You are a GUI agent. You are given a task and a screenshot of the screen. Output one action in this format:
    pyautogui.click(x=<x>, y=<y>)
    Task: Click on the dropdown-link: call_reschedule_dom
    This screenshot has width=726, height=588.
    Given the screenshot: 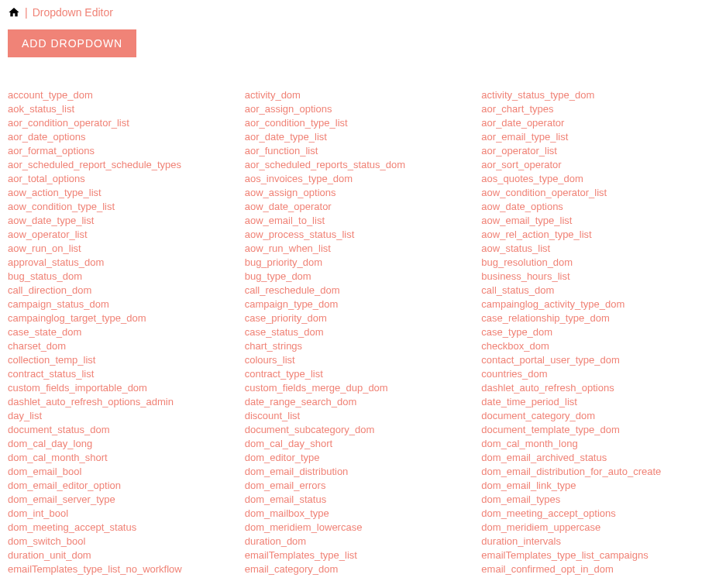 What is the action you would take?
    pyautogui.click(x=363, y=291)
    